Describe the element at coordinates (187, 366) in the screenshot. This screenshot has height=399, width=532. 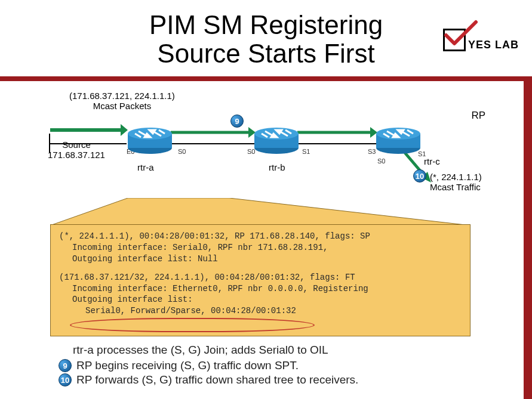
I see `step-9-text: RP begins receiving (S, G) traffic down …` at that location.